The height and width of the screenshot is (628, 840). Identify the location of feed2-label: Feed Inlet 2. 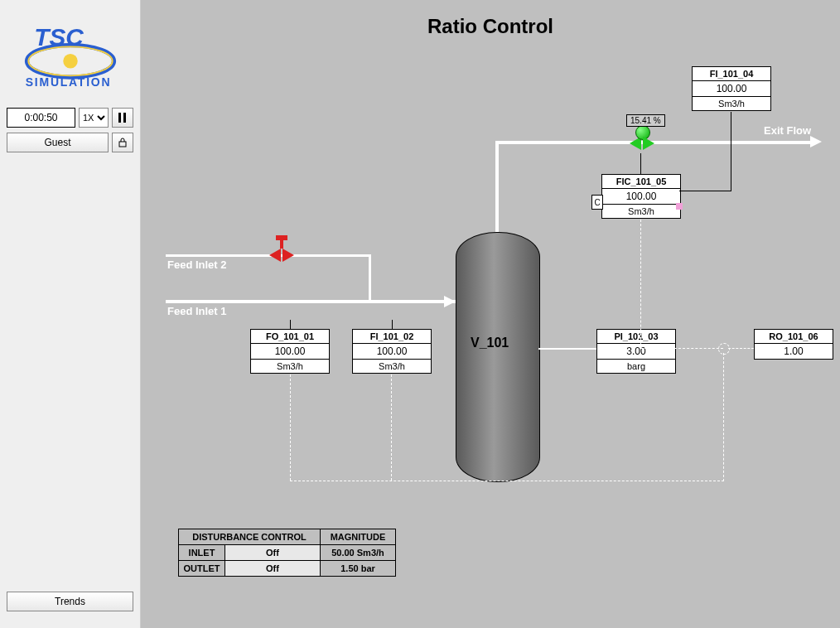
(197, 265).